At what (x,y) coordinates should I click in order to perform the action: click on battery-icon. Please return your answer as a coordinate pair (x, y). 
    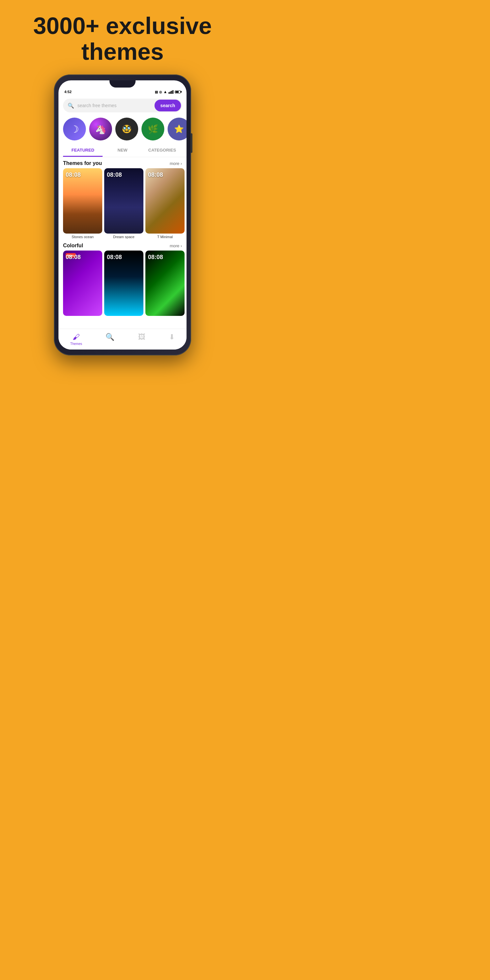
    Looking at the image, I should click on (178, 92).